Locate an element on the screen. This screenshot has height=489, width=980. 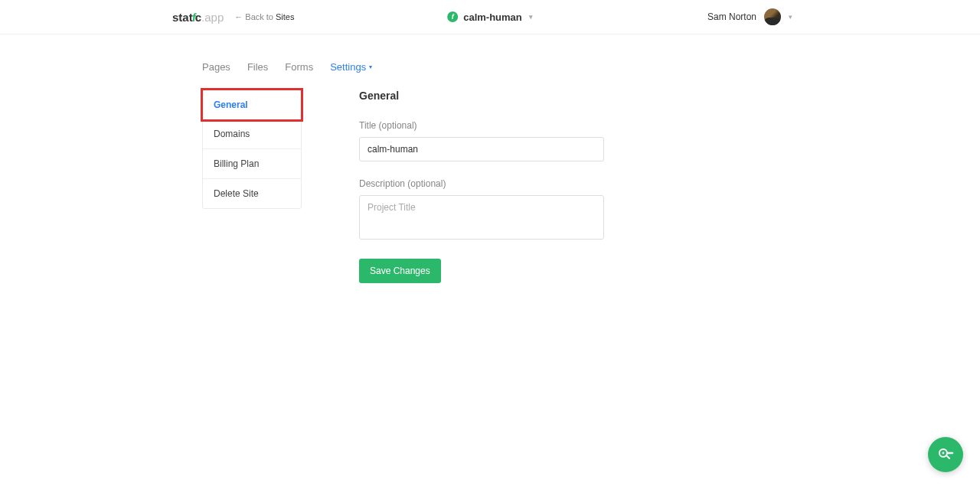
back-to-sites-link: ← Back to Sites is located at coordinates (264, 17).